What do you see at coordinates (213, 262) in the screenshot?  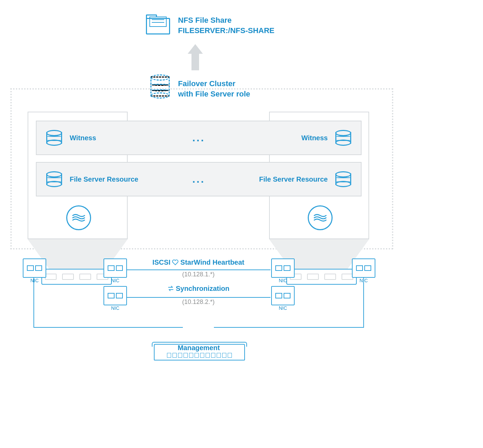 I see `heartbeat-text: StarWind Heartbeat` at bounding box center [213, 262].